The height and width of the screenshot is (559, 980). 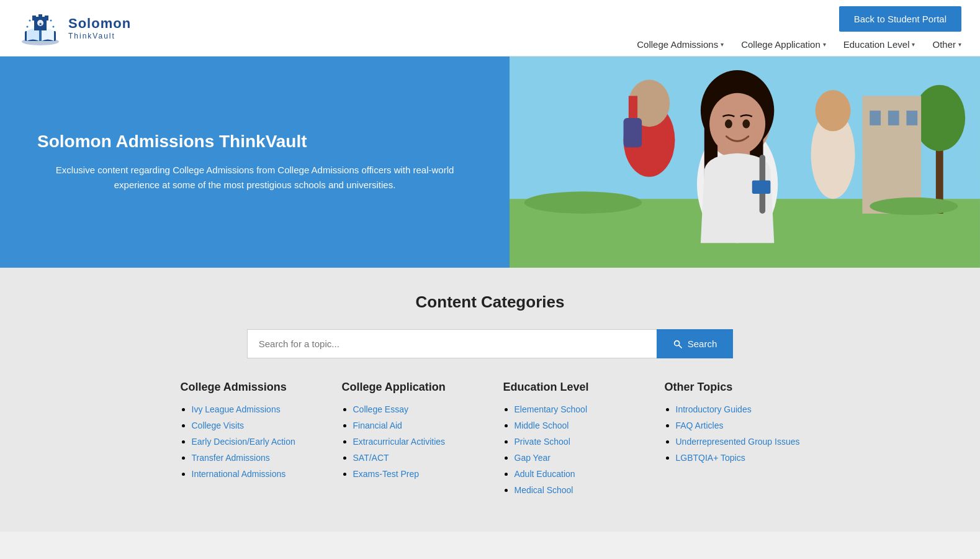 What do you see at coordinates (410, 425) in the screenshot?
I see `list-item: Financial Aid` at bounding box center [410, 425].